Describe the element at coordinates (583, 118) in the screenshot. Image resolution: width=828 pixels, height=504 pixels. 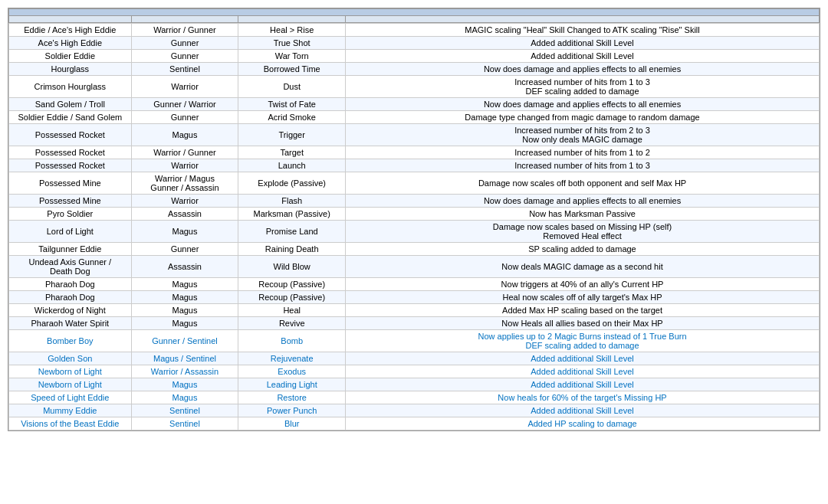
I see `cell-description: Damage type changed from magic damage to…` at that location.